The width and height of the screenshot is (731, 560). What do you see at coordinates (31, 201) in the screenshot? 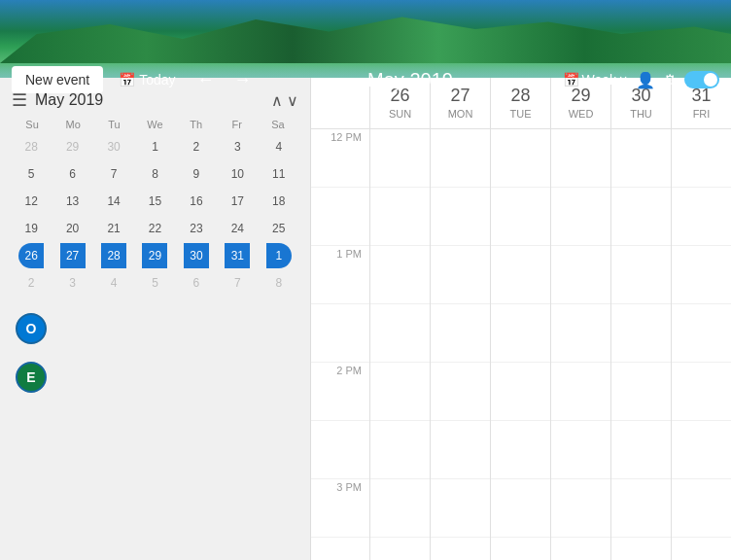
I see `mini-cal-cell: 12` at bounding box center [31, 201].